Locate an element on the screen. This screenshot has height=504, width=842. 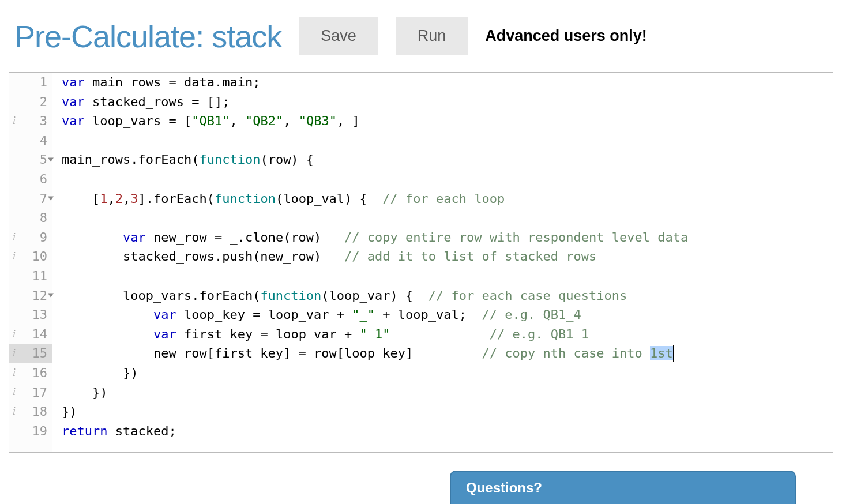
code-line: return stacked; is located at coordinates (448, 431).